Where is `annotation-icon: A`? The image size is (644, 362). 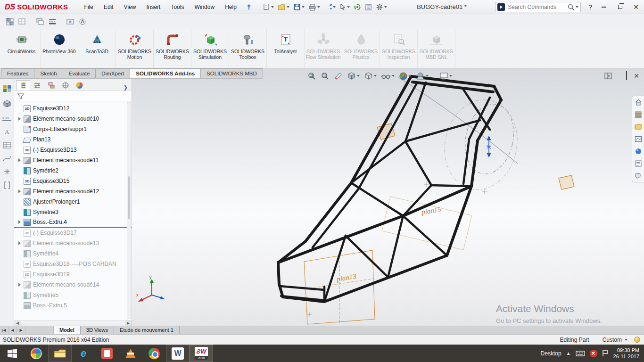 annotation-icon: A is located at coordinates (7, 132).